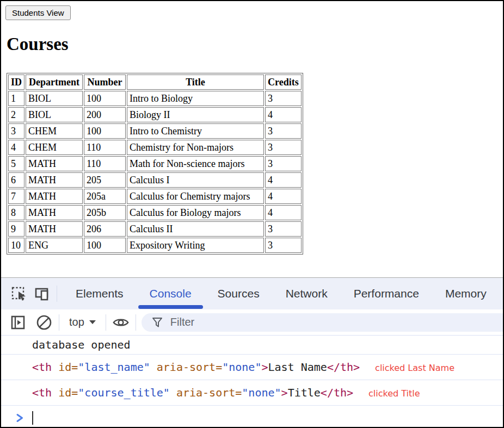  Describe the element at coordinates (82, 345) in the screenshot. I see `console-token-plain: database opened` at that location.